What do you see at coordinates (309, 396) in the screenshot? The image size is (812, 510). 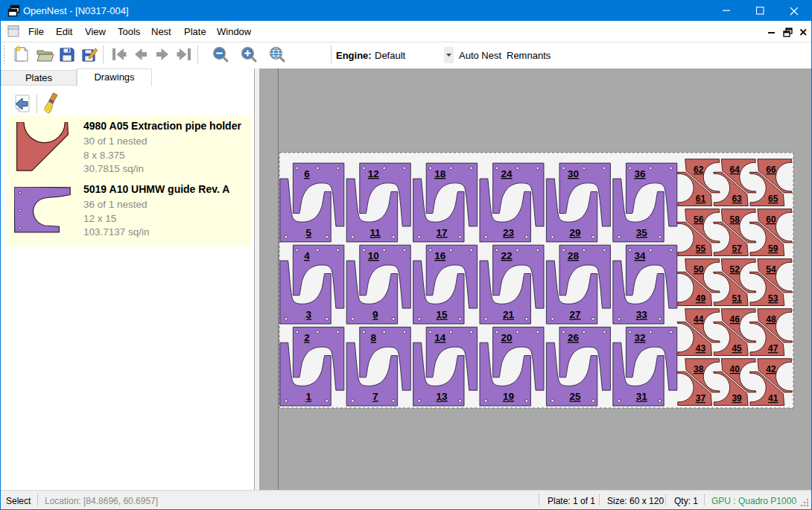 I see `svg-text: 1` at bounding box center [309, 396].